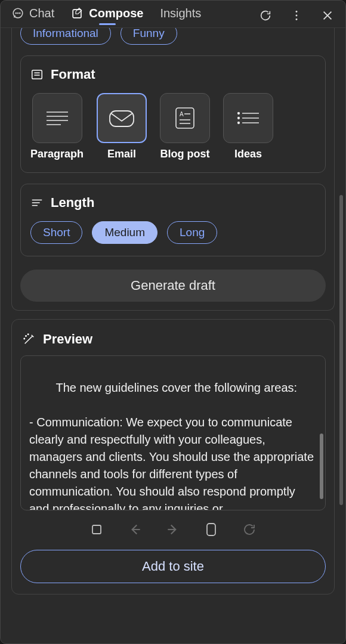 This screenshot has width=346, height=644. I want to click on format-option-paragraph: Paragraph, so click(57, 126).